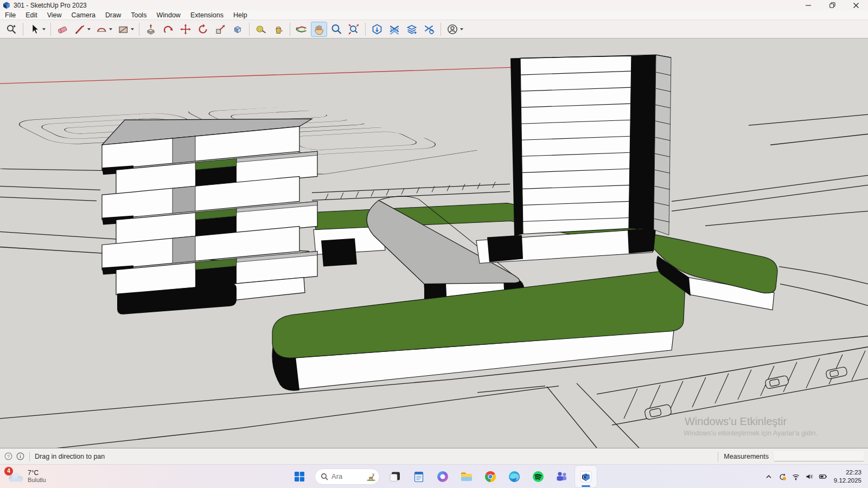  Describe the element at coordinates (769, 477) in the screenshot. I see `hidden-icons-tray-icon` at that location.